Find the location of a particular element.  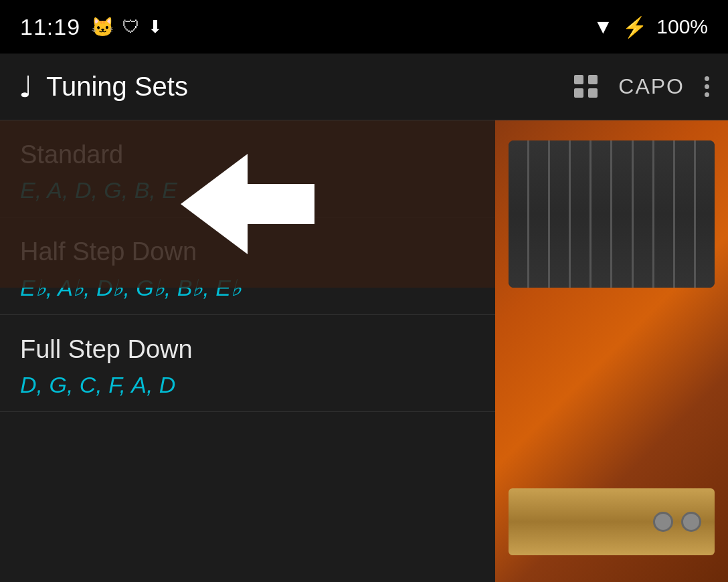

grid-view-button is located at coordinates (586, 87).